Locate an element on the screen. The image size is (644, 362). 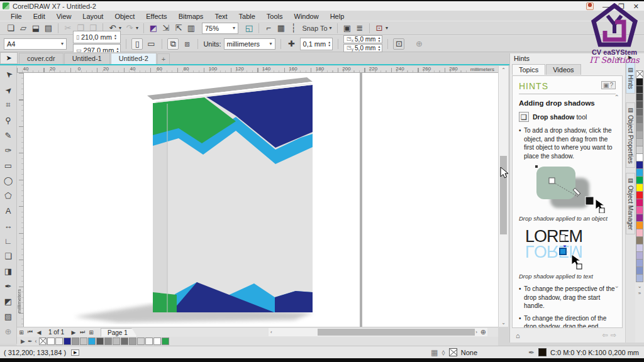
import-button: ⇲ is located at coordinates (166, 28).